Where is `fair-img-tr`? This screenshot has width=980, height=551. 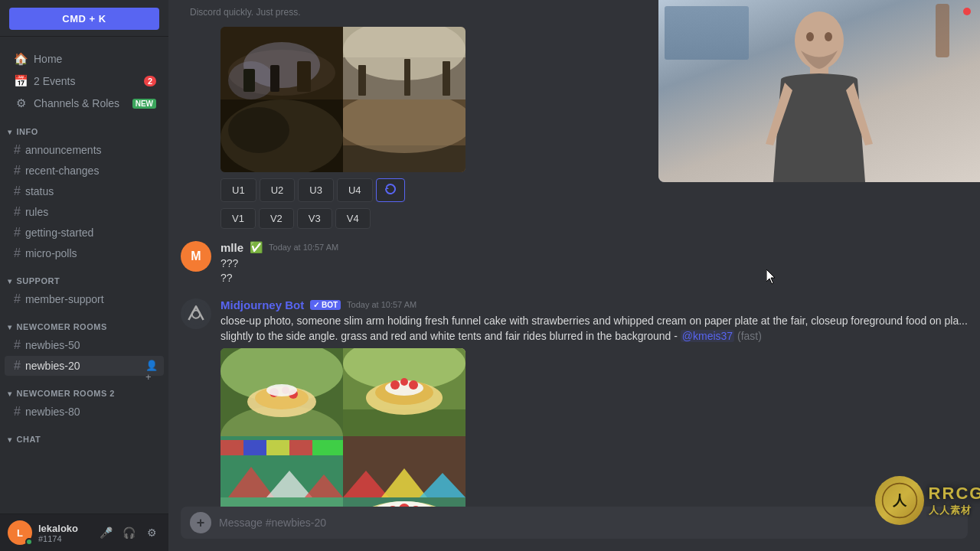
fair-img-tr is located at coordinates (404, 392).